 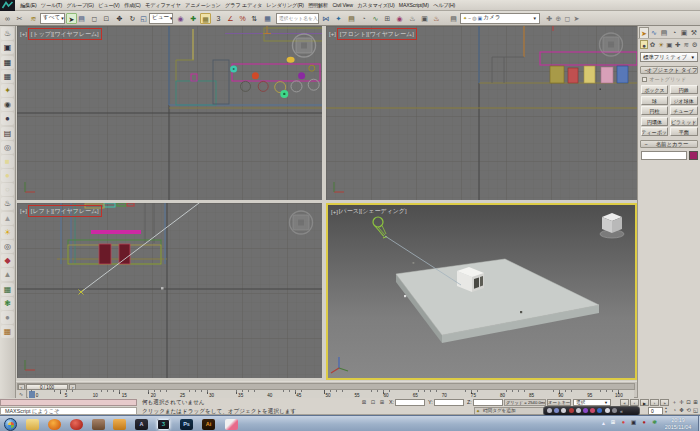 I want to click on cone-icon: ▲, so click(x=8, y=218).